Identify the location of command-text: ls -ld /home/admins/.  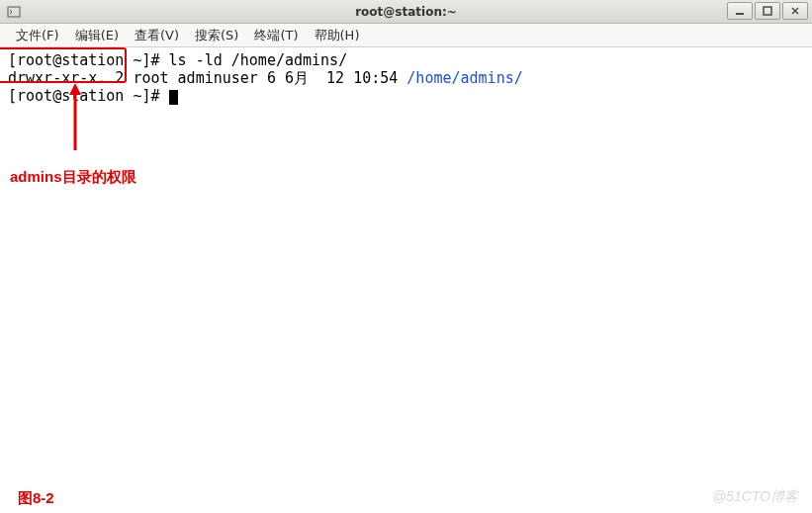
(259, 60).